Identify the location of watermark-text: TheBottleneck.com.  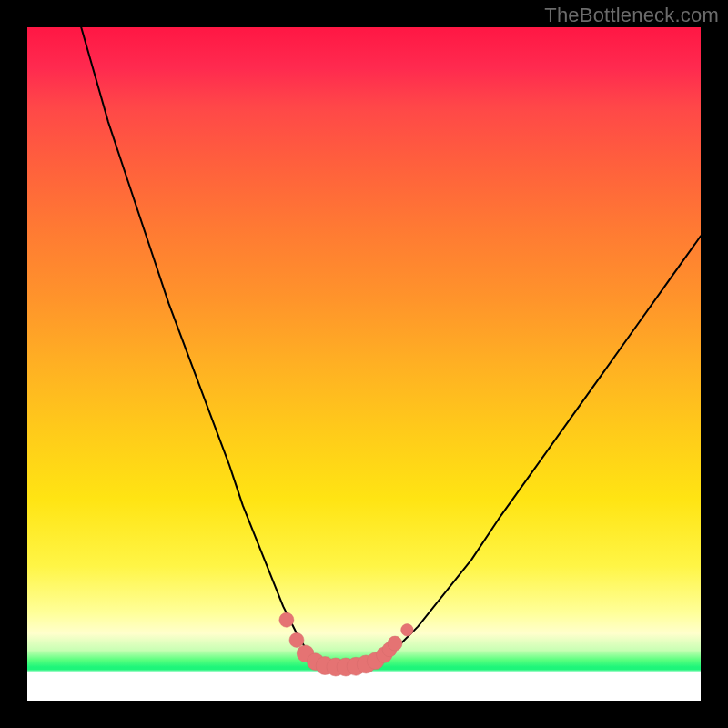
(632, 15).